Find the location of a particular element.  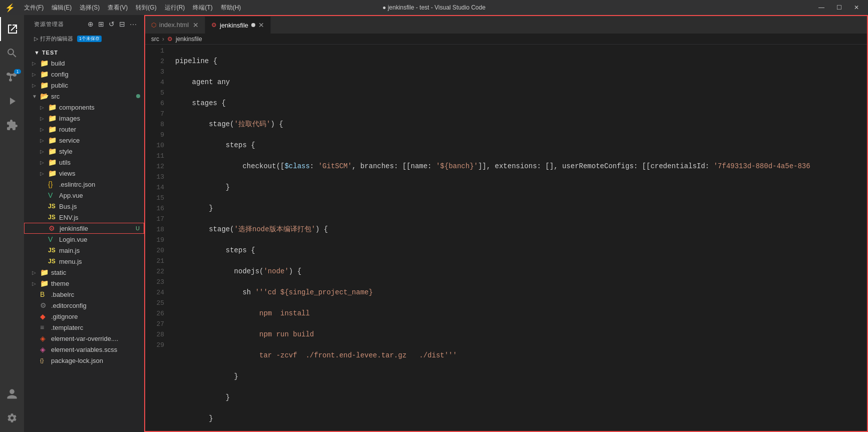

tab-index-html: ⬡ index.html ✕ is located at coordinates (175, 25).